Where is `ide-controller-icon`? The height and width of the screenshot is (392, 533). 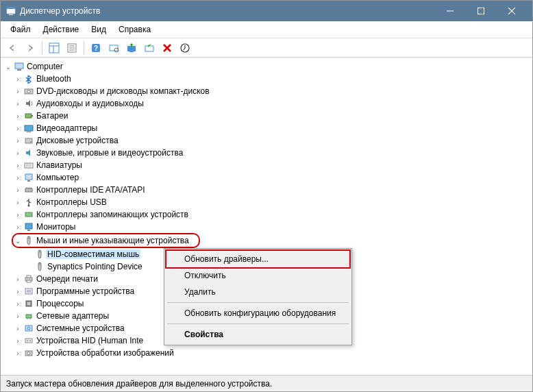
ide-controller-icon is located at coordinates (29, 190).